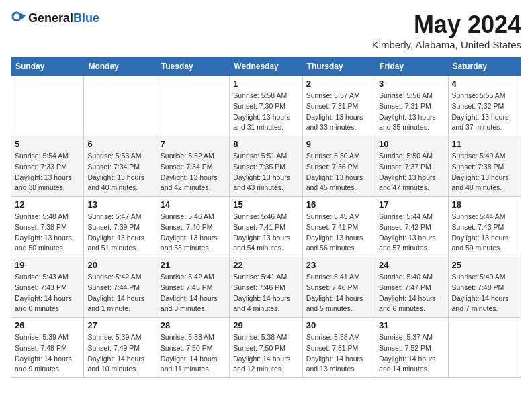  What do you see at coordinates (259, 106) in the screenshot?
I see `sunset-text: Sunset: 7:30 PM` at bounding box center [259, 106].